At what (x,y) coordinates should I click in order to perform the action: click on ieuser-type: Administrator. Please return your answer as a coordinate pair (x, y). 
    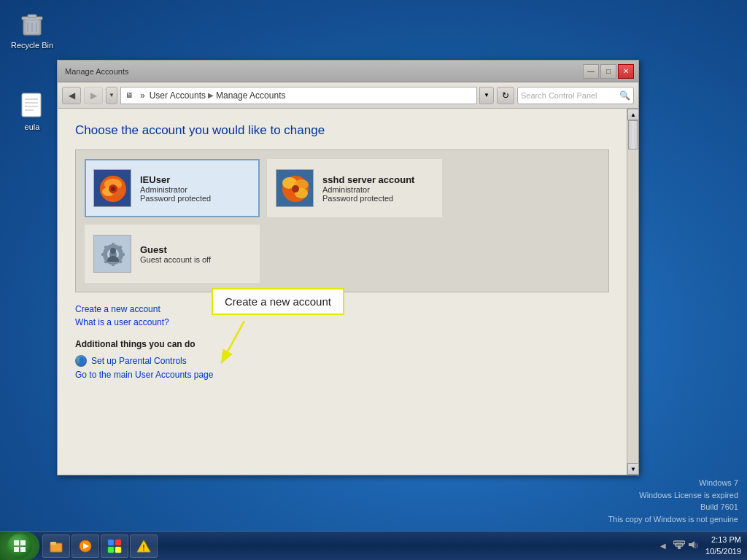
    Looking at the image, I should click on (175, 190).